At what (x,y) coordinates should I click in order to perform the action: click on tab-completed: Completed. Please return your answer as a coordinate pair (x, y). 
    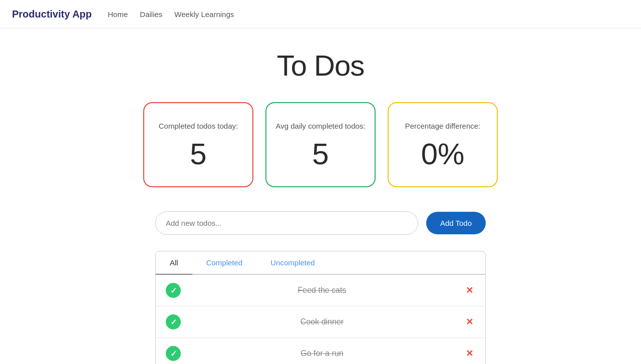
    Looking at the image, I should click on (224, 262).